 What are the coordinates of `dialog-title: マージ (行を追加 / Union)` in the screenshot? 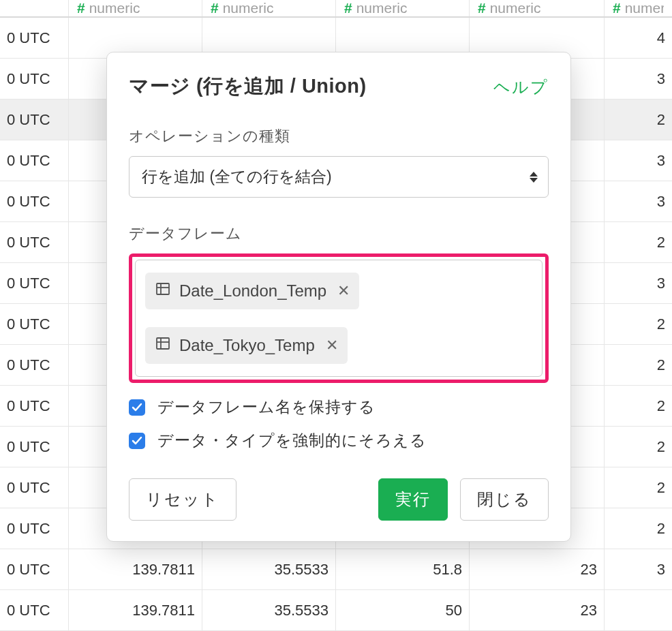 It's located at (248, 87).